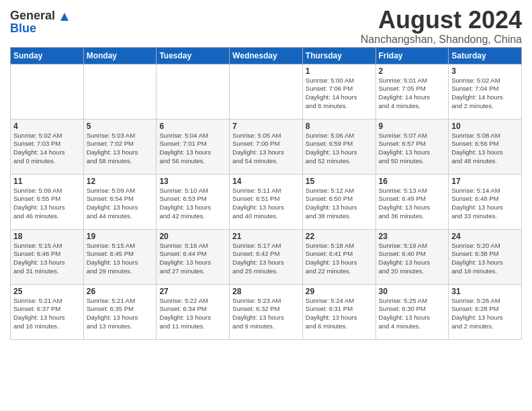  I want to click on day-info: Sunrise: 5:03 AMSunset: 7:02 PMDaylight:…, so click(120, 149).